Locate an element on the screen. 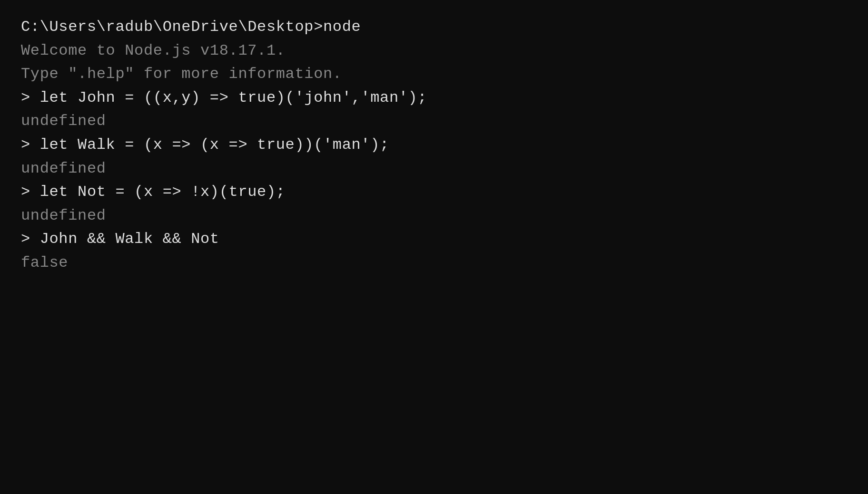 The image size is (868, 494). terminal-line-8: undefined is located at coordinates (434, 216).